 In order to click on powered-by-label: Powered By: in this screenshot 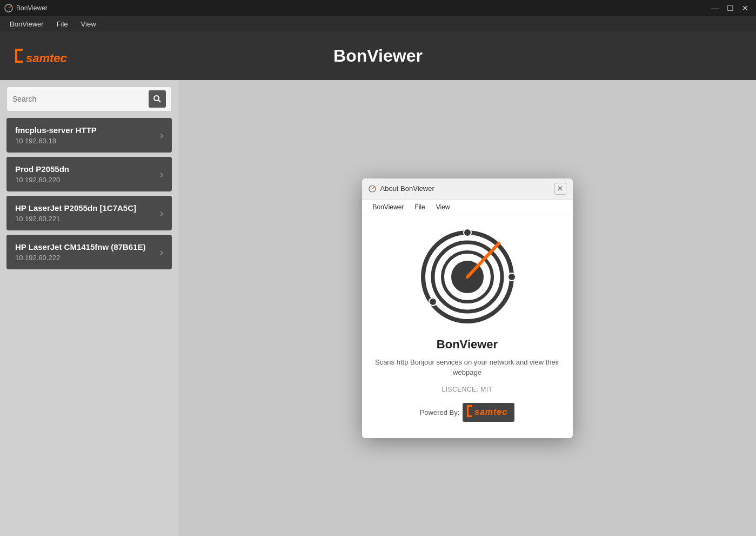, I will do `click(440, 412)`.